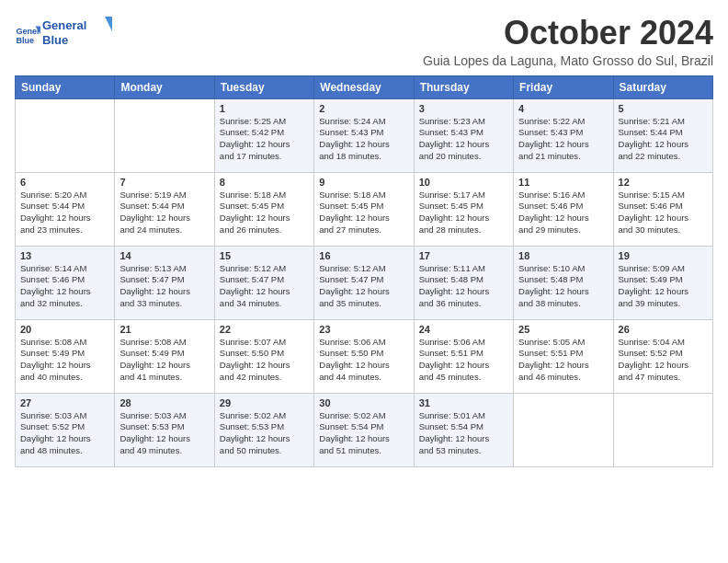  I want to click on day-number: 20, so click(64, 329).